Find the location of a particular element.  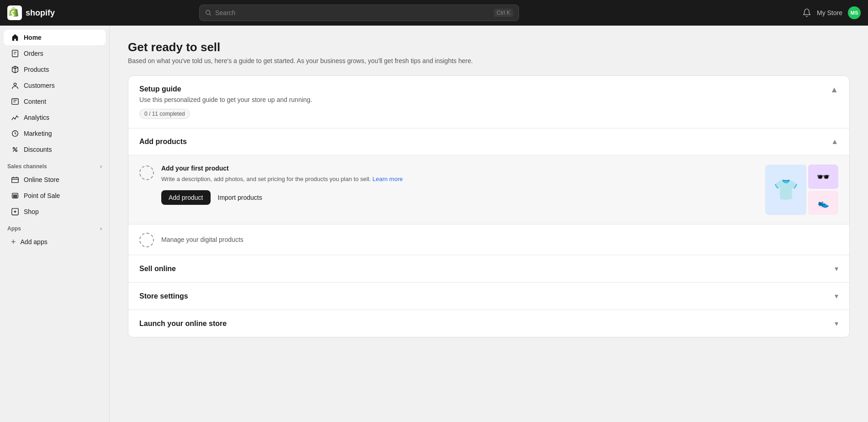

discounts-icon is located at coordinates (15, 150).